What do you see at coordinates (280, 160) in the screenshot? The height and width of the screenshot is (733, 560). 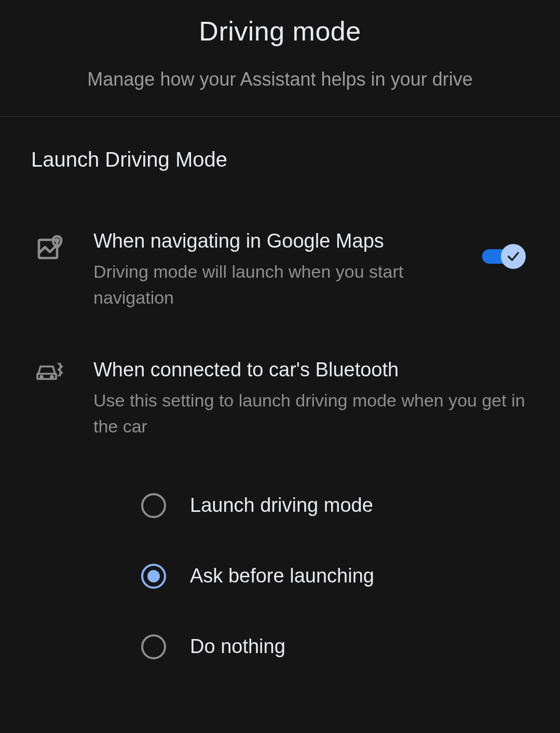 I see `section-title: Launch Driving Mode` at bounding box center [280, 160].